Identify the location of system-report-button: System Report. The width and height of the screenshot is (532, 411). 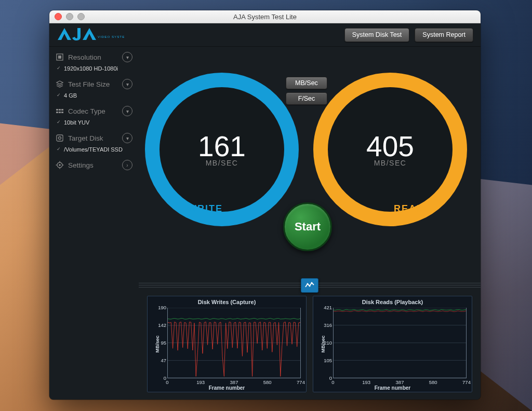
(444, 35).